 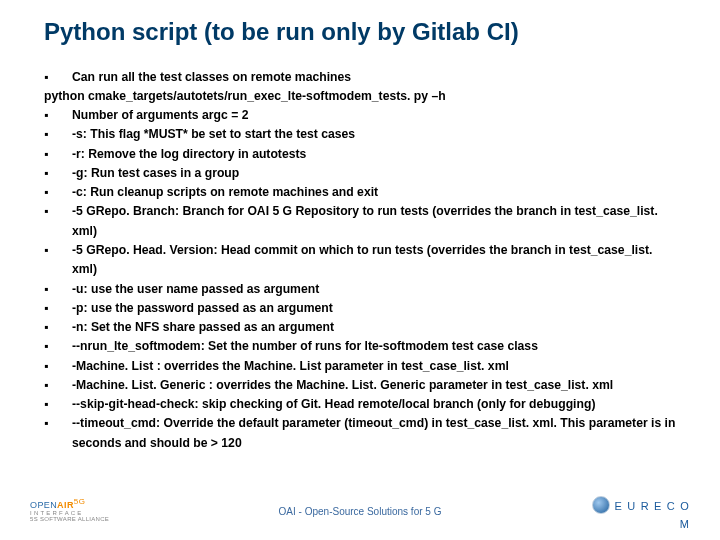 What do you see at coordinates (360, 78) in the screenshot?
I see `intro-bullet: ▪ Can run all the test classes on remote…` at bounding box center [360, 78].